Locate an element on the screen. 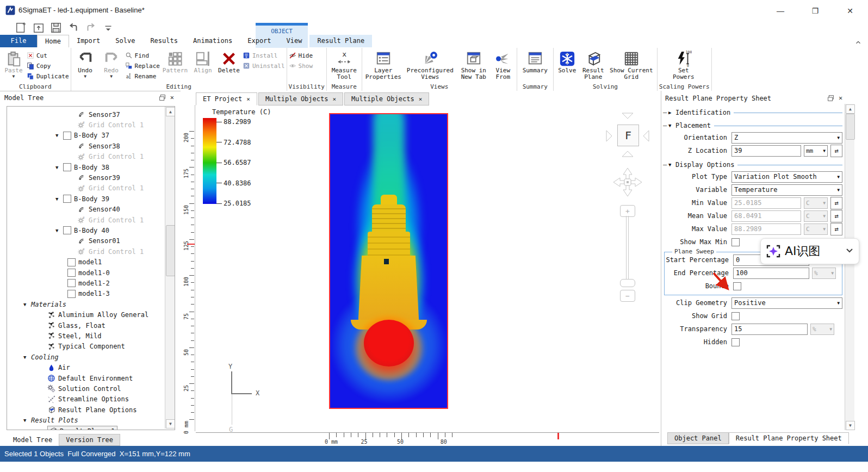 The height and width of the screenshot is (472, 868). tree-item-sensor37: Sensor37 is located at coordinates (99, 114).